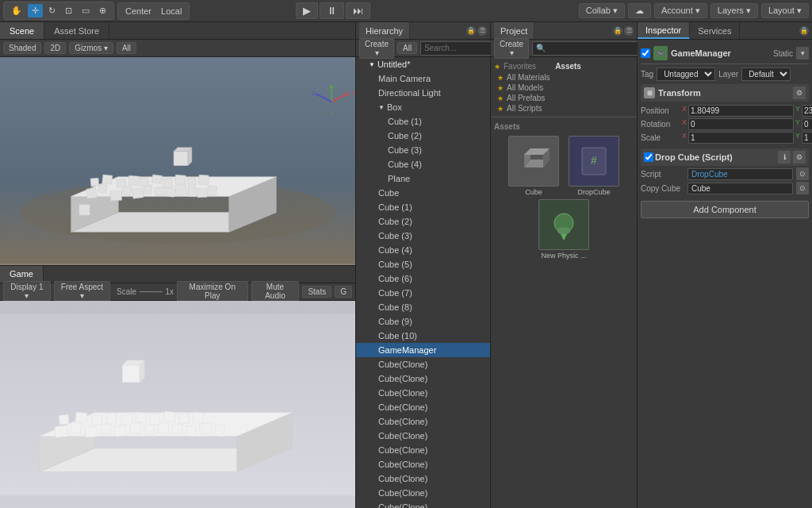 The image size is (812, 508). Describe the element at coordinates (377, 48) in the screenshot. I see `hierarchy-create-btn: Create ▾` at that location.